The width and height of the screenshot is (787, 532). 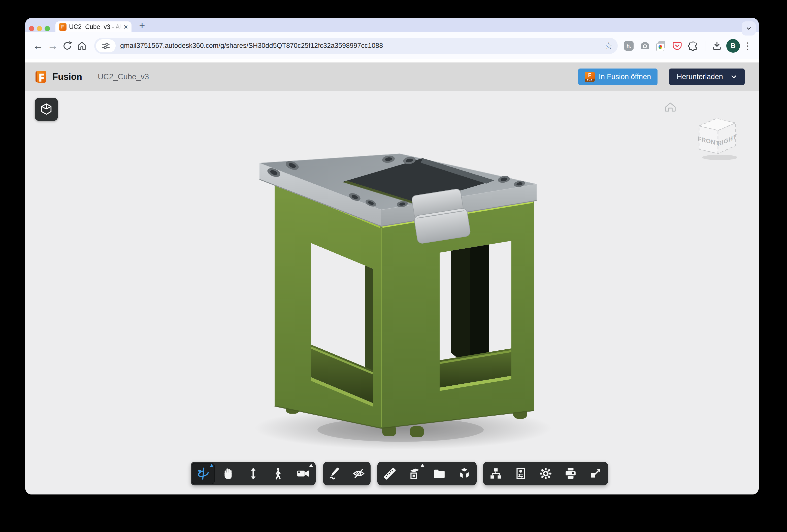 What do you see at coordinates (707, 77) in the screenshot?
I see `download-menu-button: Herunterladen` at bounding box center [707, 77].